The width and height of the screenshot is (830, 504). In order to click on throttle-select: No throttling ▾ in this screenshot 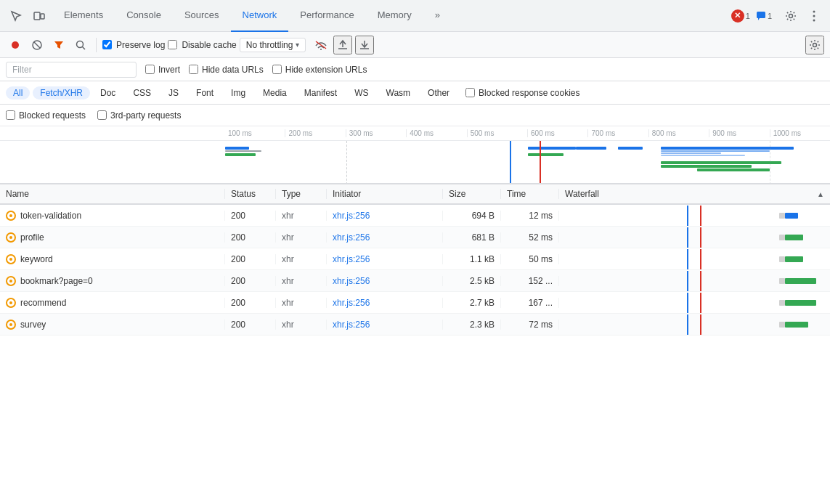, I will do `click(273, 45)`.